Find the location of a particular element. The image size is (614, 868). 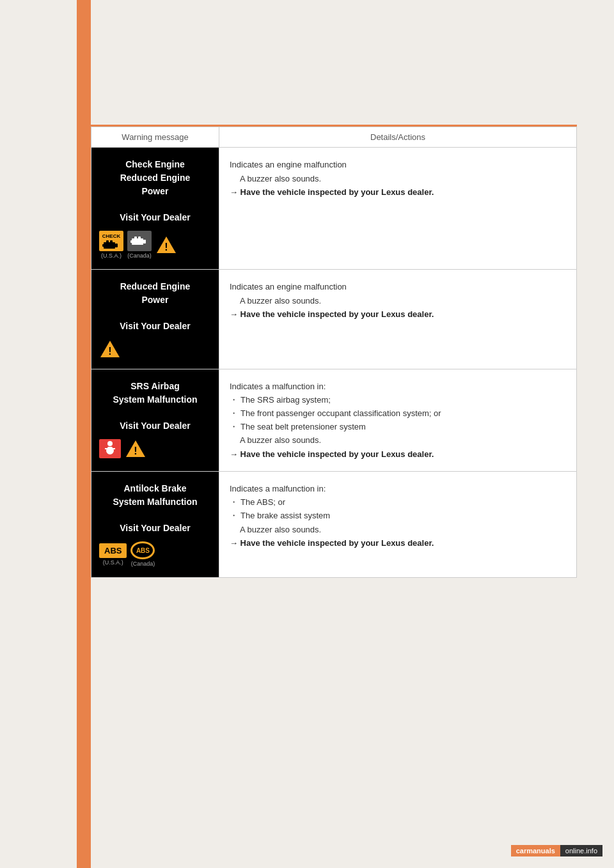

usa-check-icon-group: CHECK (U.S.A.) is located at coordinates (111, 245).